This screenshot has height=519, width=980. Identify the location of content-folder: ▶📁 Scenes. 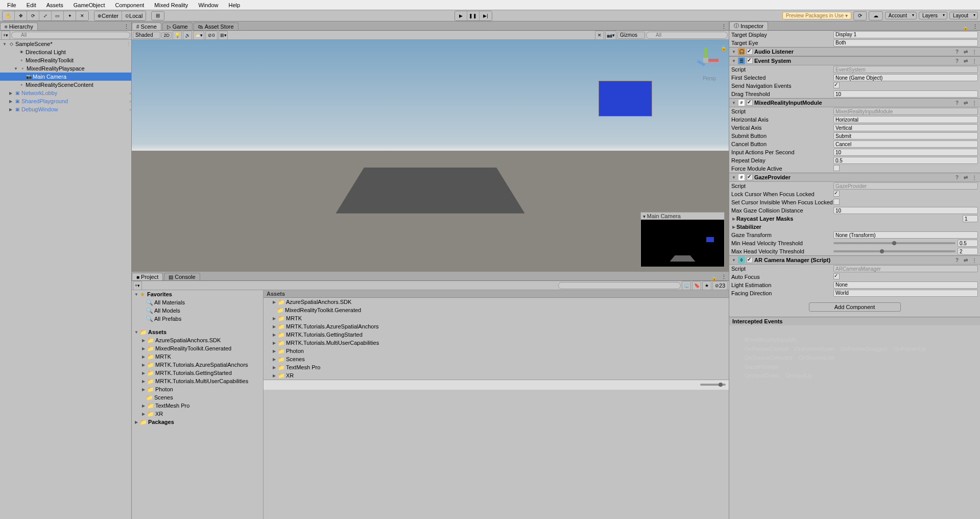
(496, 359).